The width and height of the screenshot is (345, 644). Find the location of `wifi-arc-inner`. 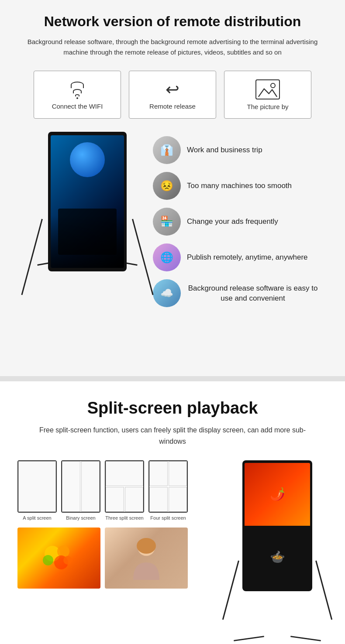

wifi-arc-inner is located at coordinates (77, 95).